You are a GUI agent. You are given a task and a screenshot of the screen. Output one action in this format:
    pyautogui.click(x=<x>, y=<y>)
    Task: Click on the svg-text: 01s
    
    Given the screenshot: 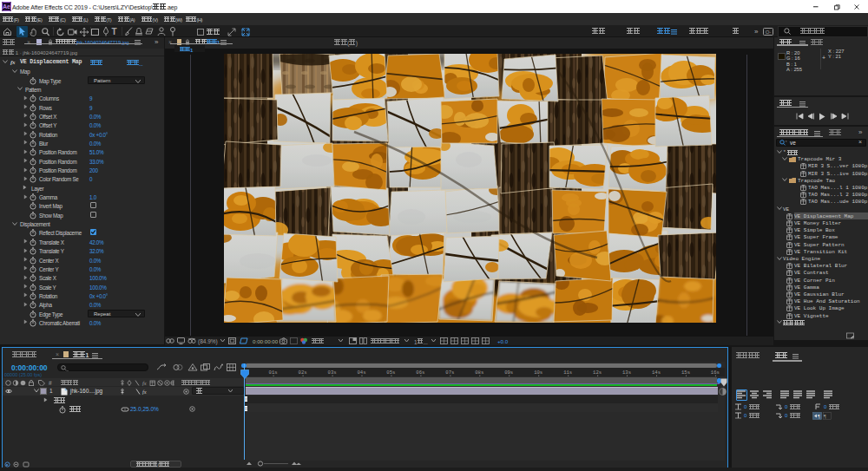 What is the action you would take?
    pyautogui.click(x=273, y=373)
    